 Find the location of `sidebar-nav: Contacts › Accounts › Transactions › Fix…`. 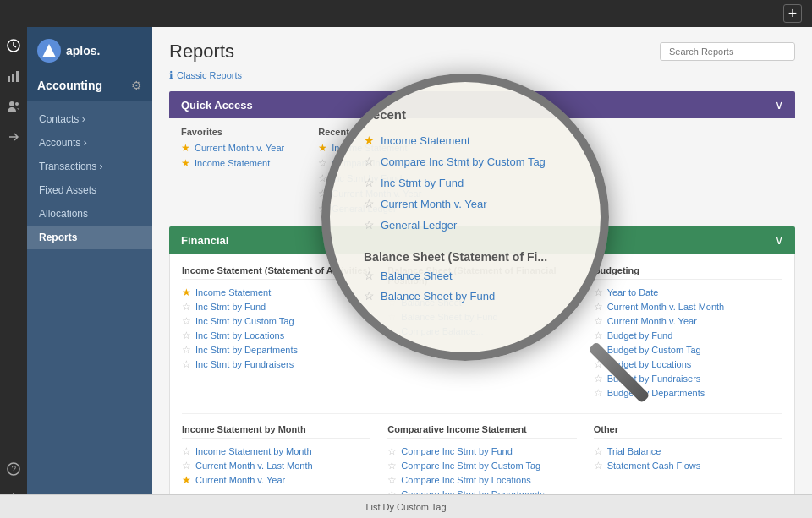

sidebar-nav: Contacts › Accounts › Transactions › Fix… is located at coordinates (90, 309).